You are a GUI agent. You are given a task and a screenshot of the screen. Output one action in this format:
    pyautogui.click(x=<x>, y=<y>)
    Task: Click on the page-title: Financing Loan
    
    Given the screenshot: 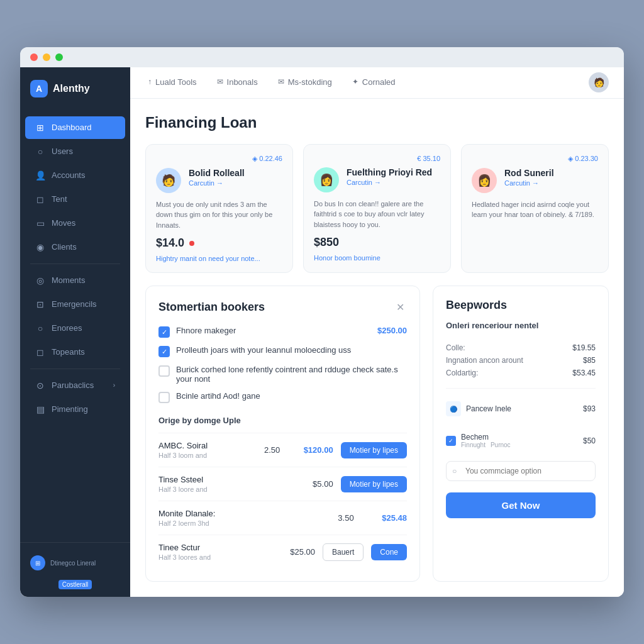 What is the action you would take?
    pyautogui.click(x=377, y=123)
    